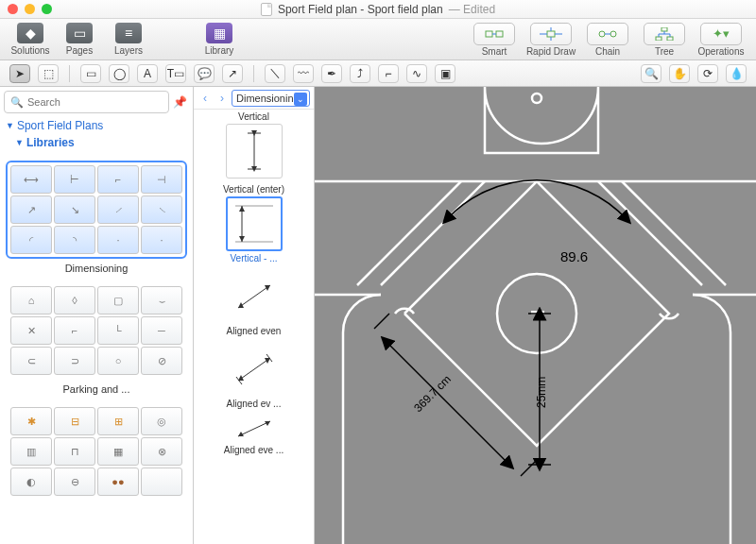 This screenshot has width=756, height=544. Describe the element at coordinates (253, 224) in the screenshot. I see `shape-vertical-enter: Vertical (enter) Vertical - ...` at that location.